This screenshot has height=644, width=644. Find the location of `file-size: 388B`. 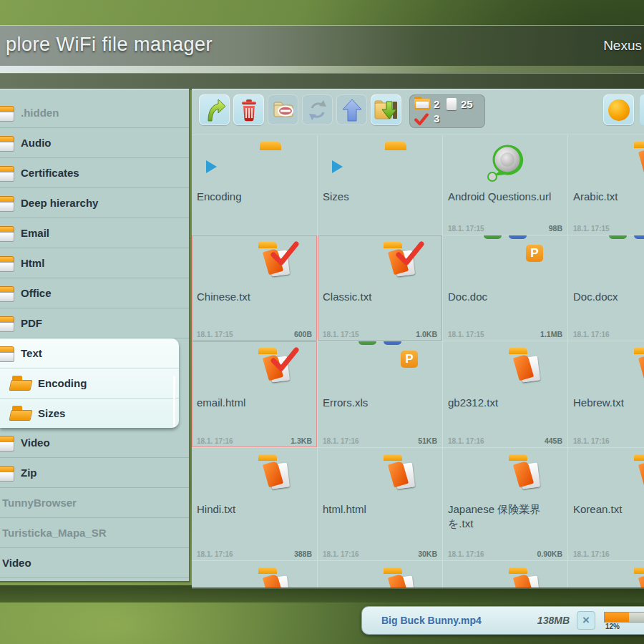

file-size: 388B is located at coordinates (303, 554).